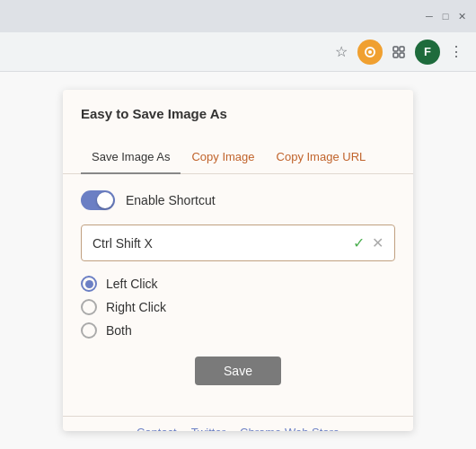 This screenshot has width=476, height=449. What do you see at coordinates (238, 371) in the screenshot?
I see `save-button: Save` at bounding box center [238, 371].